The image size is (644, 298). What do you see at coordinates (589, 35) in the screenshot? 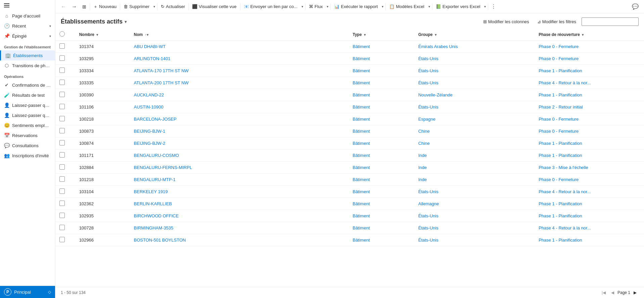
I see `header-phase: Phase de réouverture ▾` at bounding box center [589, 35].